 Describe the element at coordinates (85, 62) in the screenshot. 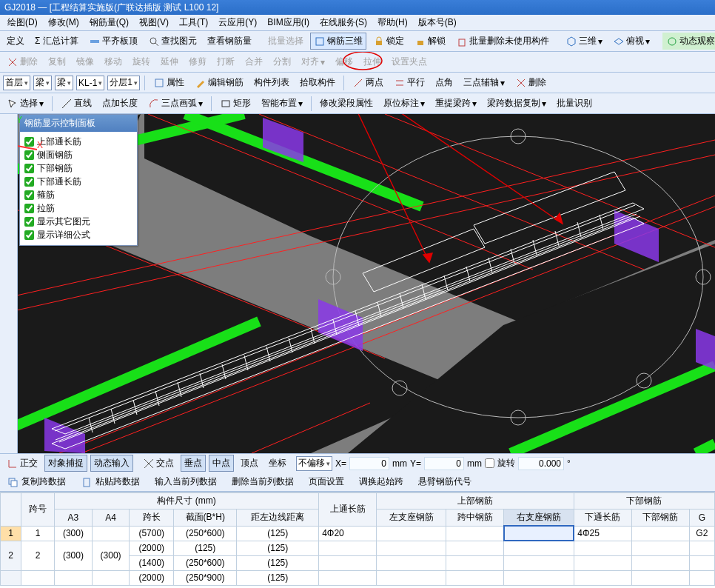

I see `btn-mirror: 镜像` at that location.